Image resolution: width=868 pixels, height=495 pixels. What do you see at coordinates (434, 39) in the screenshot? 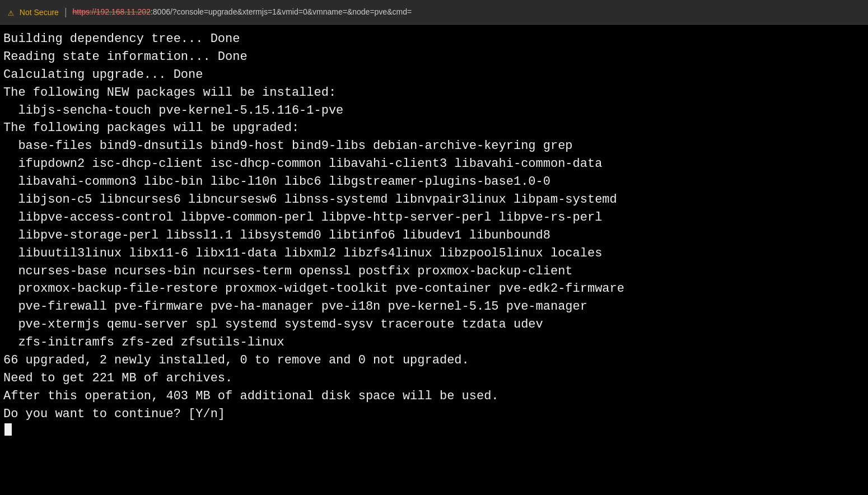
I see `terminal-line-0: Building dependency tree... Done` at bounding box center [434, 39].